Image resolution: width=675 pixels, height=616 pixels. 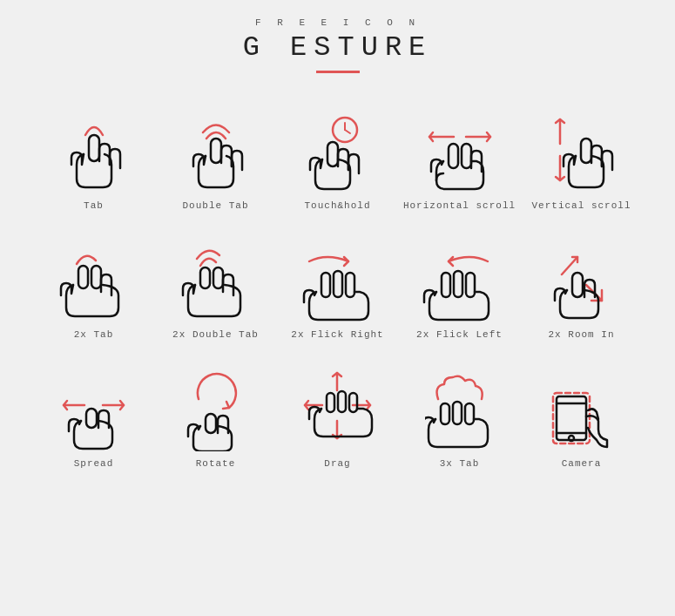 I want to click on icon-tab: Tab, so click(x=94, y=159).